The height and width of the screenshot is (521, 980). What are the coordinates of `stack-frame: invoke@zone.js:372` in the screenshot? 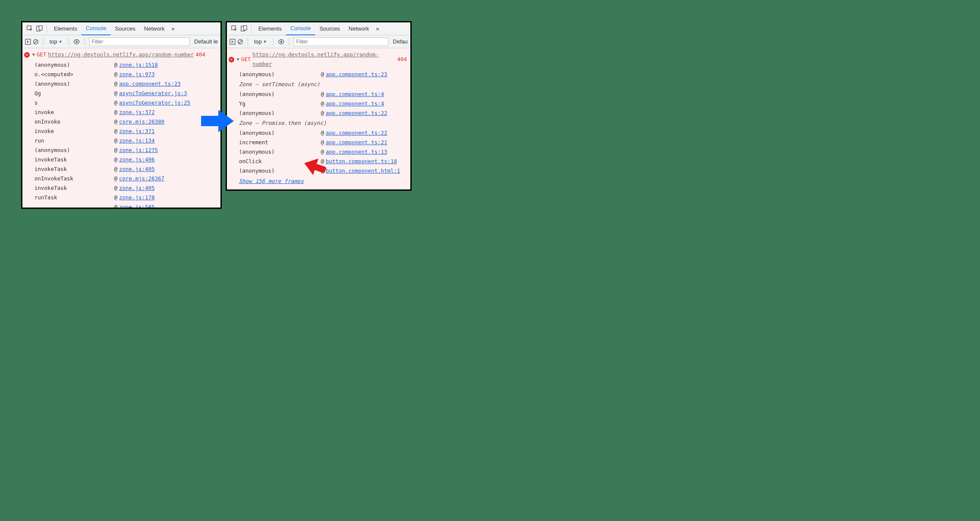 It's located at (127, 112).